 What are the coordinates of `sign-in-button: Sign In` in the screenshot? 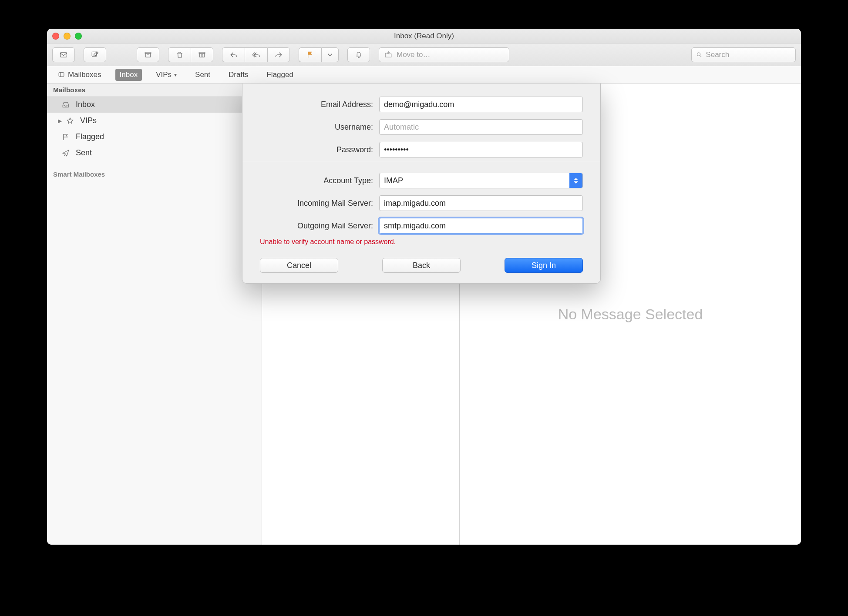 It's located at (544, 265).